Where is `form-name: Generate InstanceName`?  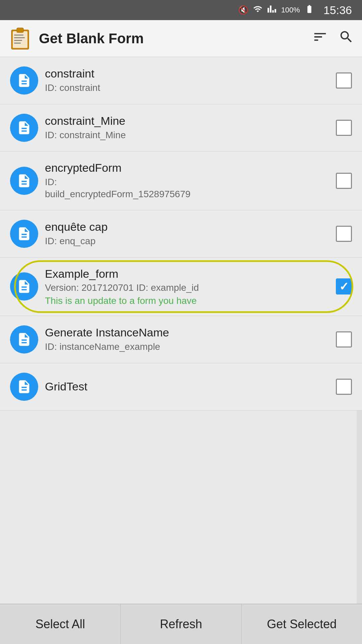 form-name: Generate InstanceName is located at coordinates (187, 333).